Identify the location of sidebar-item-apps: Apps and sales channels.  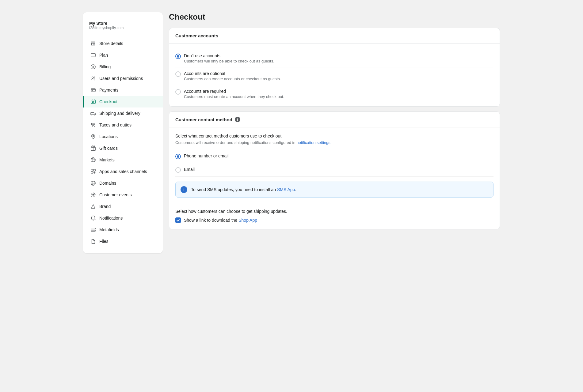
(123, 172).